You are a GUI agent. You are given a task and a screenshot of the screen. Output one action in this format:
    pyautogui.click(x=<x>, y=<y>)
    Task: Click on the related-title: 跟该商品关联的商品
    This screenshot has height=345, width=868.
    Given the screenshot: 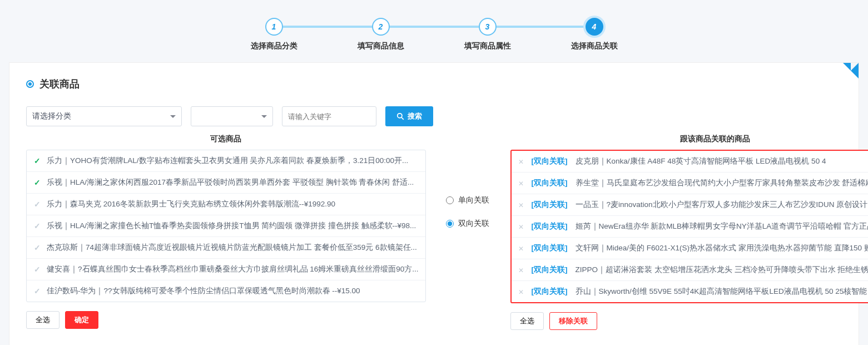 What is the action you would take?
    pyautogui.click(x=690, y=139)
    